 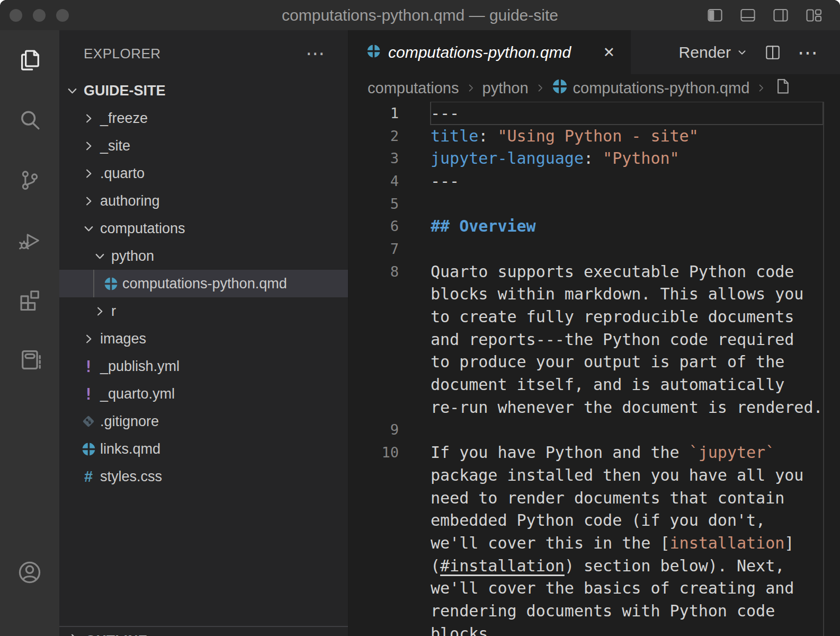 What do you see at coordinates (627, 520) in the screenshot?
I see `code-line-text: embedded Python code (if you don't,` at bounding box center [627, 520].